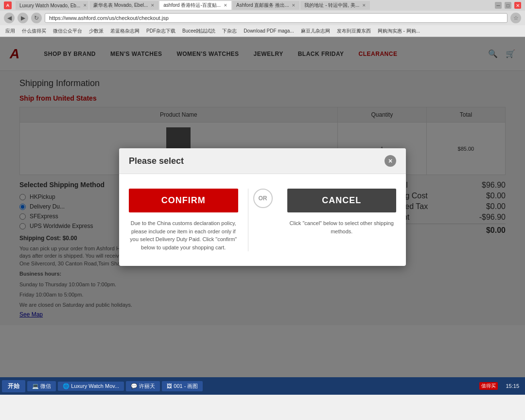  What do you see at coordinates (337, 212) in the screenshot?
I see `modal-cancel-section: CANCEL Click "cancel" below to select ot…` at bounding box center [337, 212].